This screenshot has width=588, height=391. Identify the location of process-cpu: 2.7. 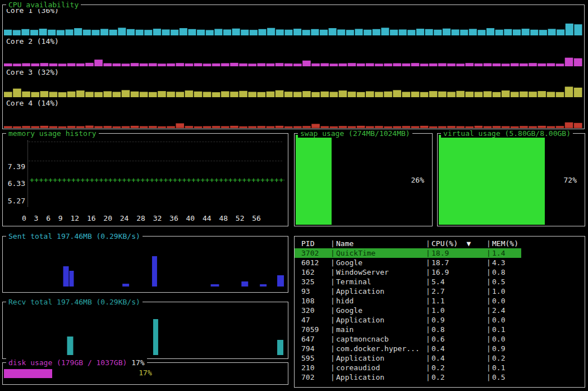
(458, 291).